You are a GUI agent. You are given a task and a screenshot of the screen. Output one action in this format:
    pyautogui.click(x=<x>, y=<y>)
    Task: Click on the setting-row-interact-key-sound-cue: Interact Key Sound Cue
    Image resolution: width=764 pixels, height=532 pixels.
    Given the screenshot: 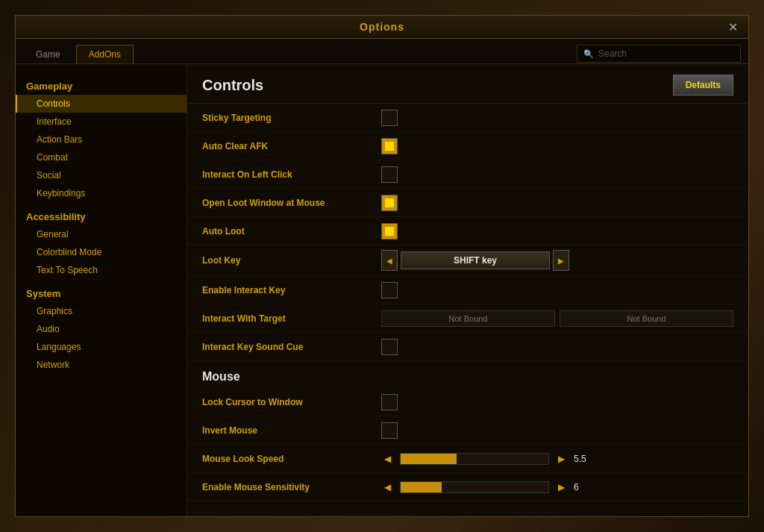 What is the action you would take?
    pyautogui.click(x=468, y=347)
    